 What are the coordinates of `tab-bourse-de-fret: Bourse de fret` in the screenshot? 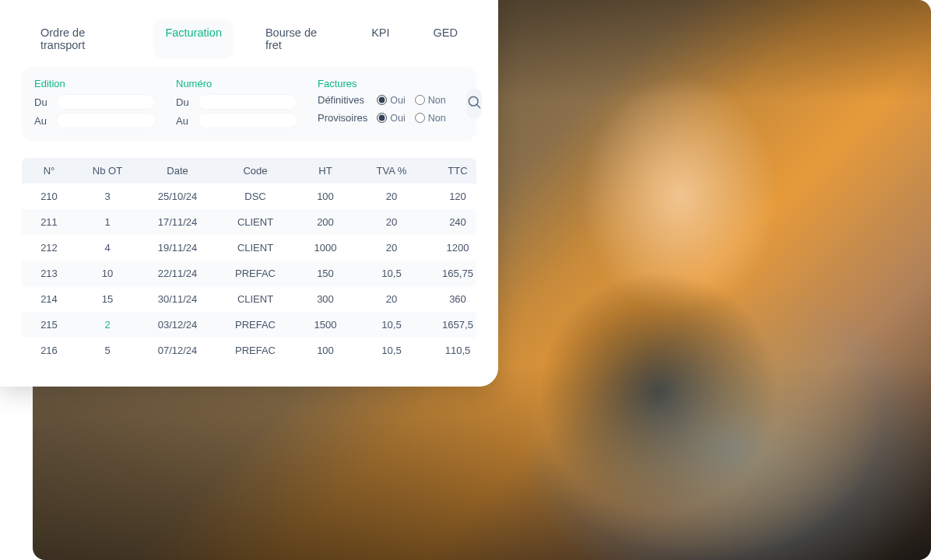 It's located at (297, 39).